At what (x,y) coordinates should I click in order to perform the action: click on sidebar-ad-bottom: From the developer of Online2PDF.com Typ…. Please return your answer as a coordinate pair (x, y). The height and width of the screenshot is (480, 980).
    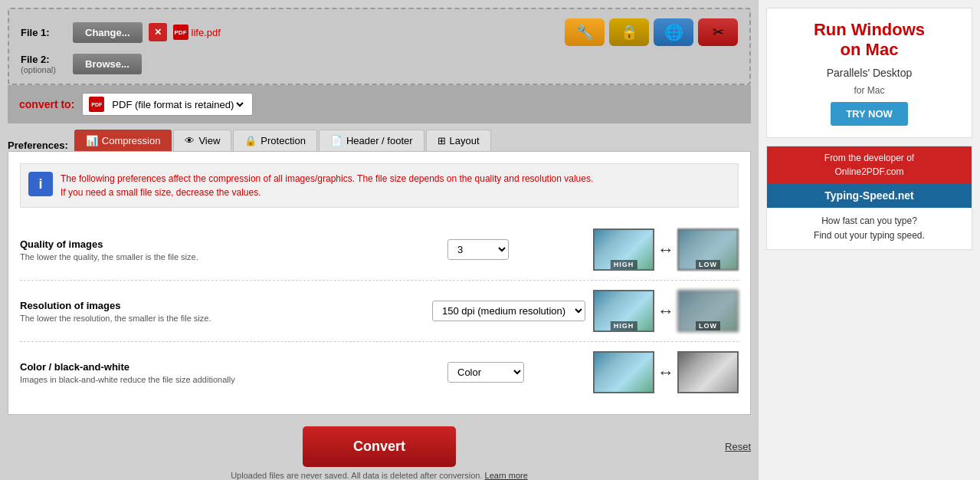
    Looking at the image, I should click on (869, 198).